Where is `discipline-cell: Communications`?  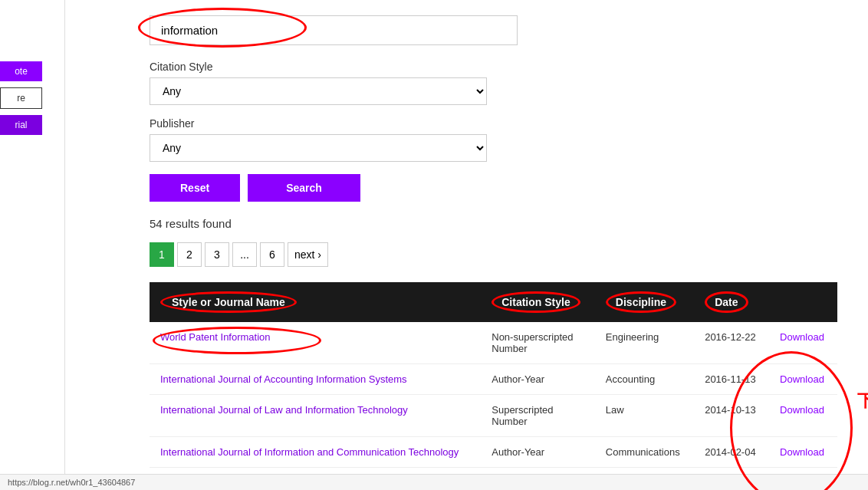 discipline-cell: Communications is located at coordinates (644, 452).